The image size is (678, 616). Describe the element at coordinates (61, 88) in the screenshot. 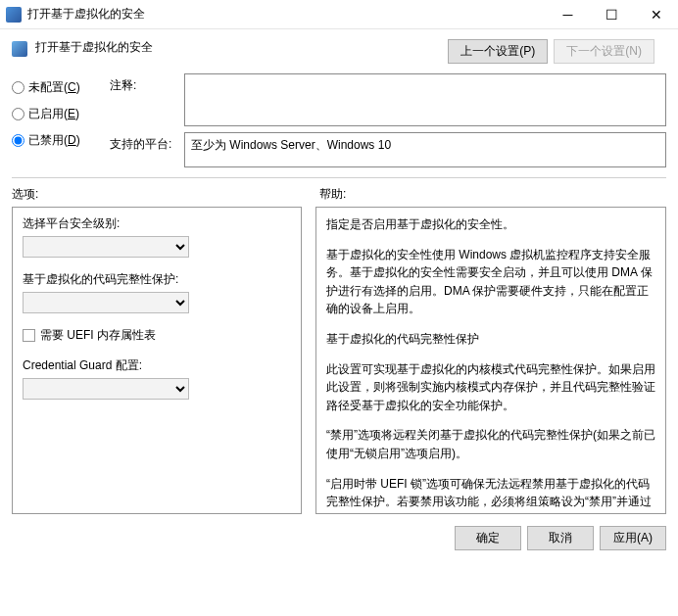

I see `radio-not-configured: 未配置(C)` at that location.